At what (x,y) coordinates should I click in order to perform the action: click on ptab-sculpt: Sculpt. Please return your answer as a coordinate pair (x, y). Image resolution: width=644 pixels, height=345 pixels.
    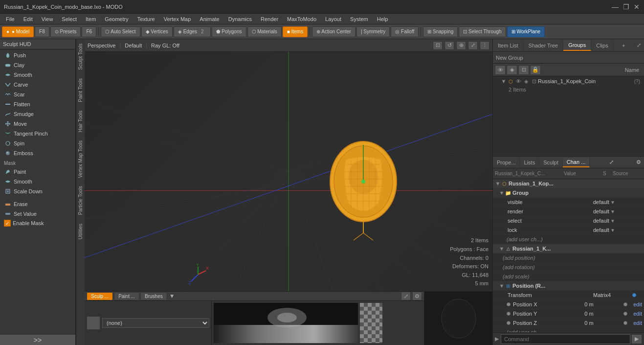
    Looking at the image, I should click on (551, 162).